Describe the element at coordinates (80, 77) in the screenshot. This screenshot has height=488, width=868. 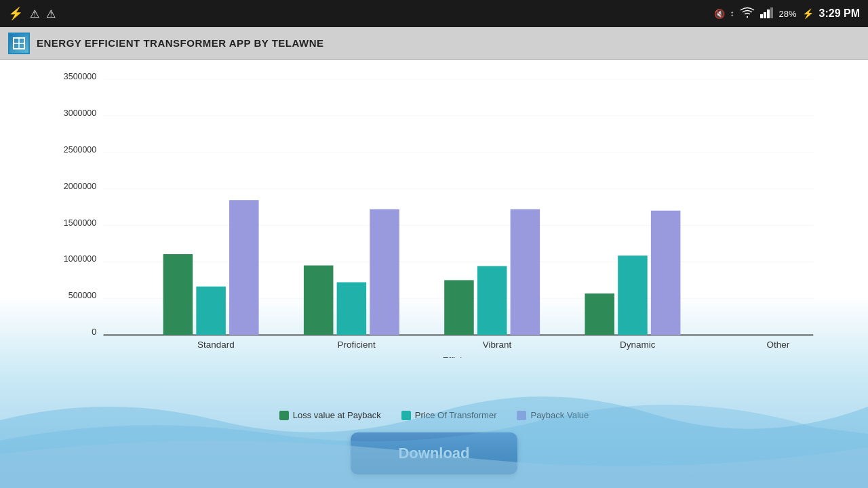
I see `svg-text: 3500000` at that location.